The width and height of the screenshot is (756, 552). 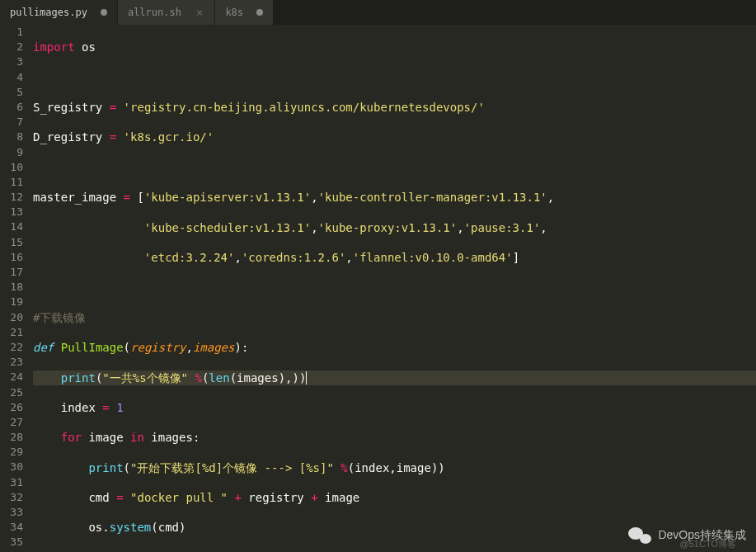 What do you see at coordinates (394, 318) in the screenshot?
I see `code-line: #下载镜像` at bounding box center [394, 318].